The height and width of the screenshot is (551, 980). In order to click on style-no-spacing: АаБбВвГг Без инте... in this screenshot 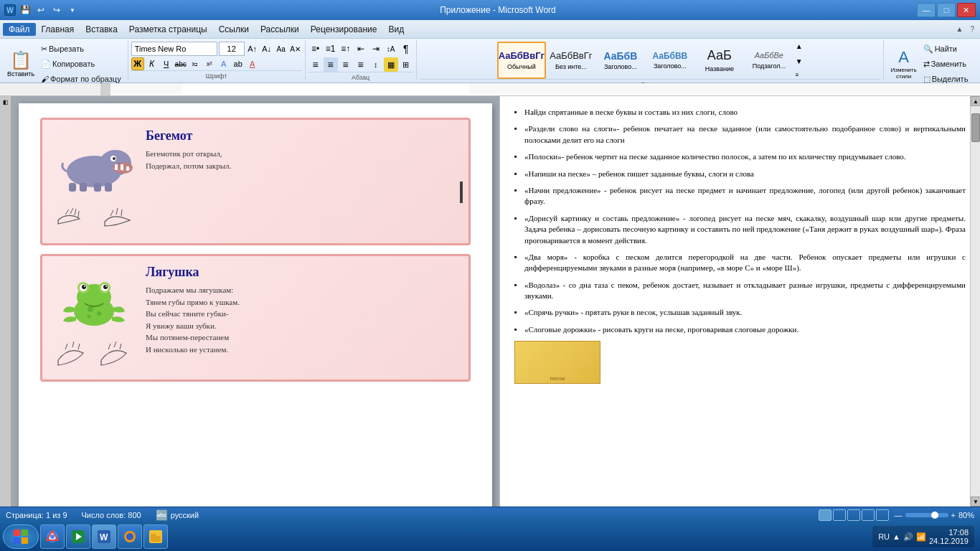, I will do `click(571, 60)`.